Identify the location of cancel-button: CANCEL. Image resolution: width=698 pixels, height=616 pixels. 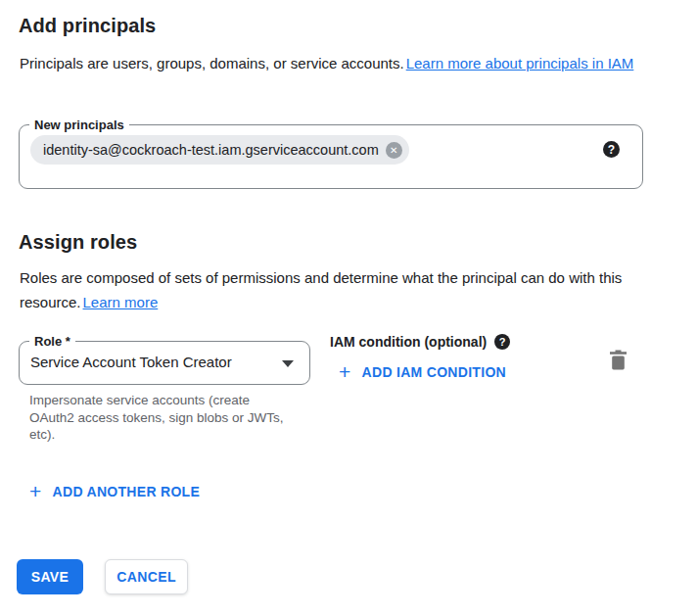
(147, 577).